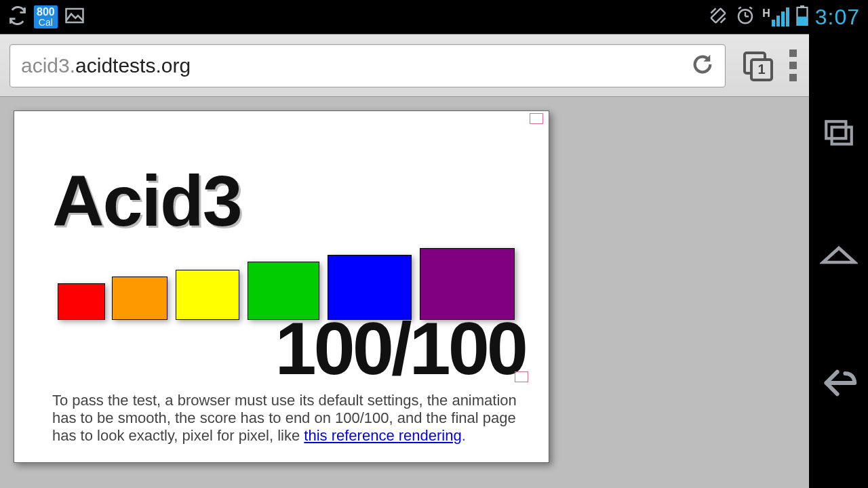  What do you see at coordinates (48, 66) in the screenshot?
I see `url-subdomain: acid3.` at bounding box center [48, 66].